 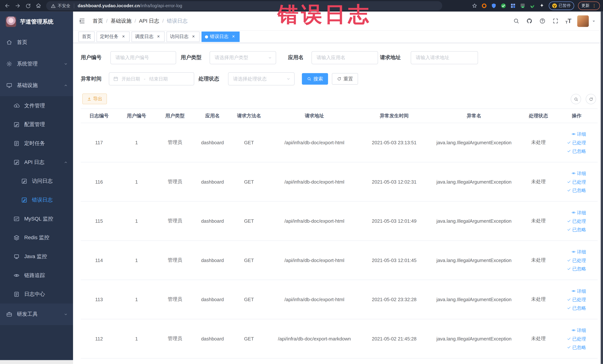 I want to click on sidebar-item-file-management: 文件管理, so click(x=36, y=106).